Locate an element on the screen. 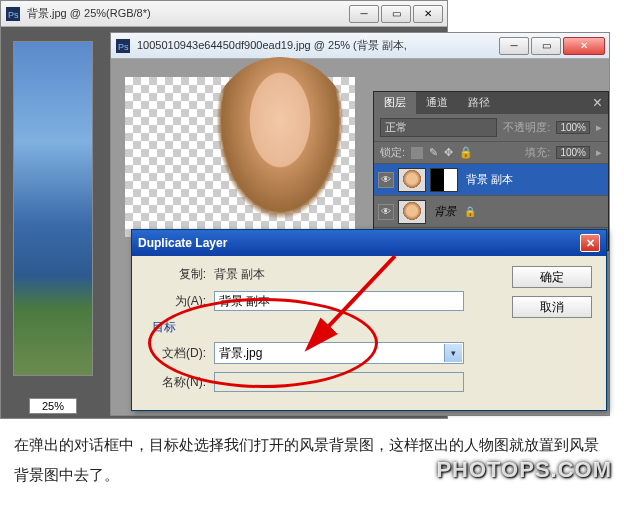  name-input is located at coordinates (339, 382).